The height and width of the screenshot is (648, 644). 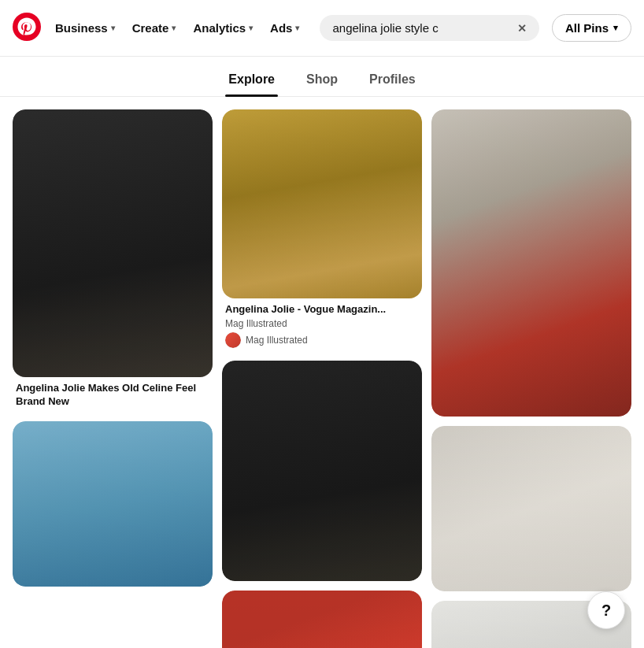 I want to click on tab-profiles: Profiles, so click(x=392, y=81).